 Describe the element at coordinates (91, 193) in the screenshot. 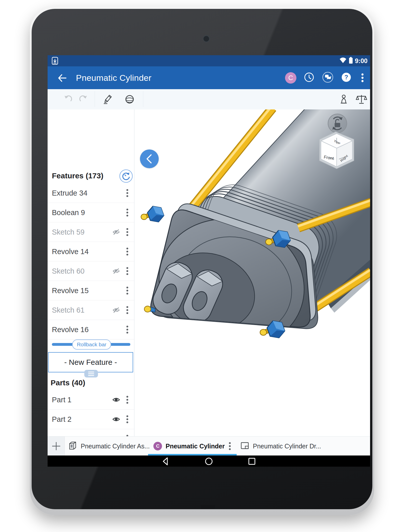

I see `feature-row: Extrude 34` at that location.